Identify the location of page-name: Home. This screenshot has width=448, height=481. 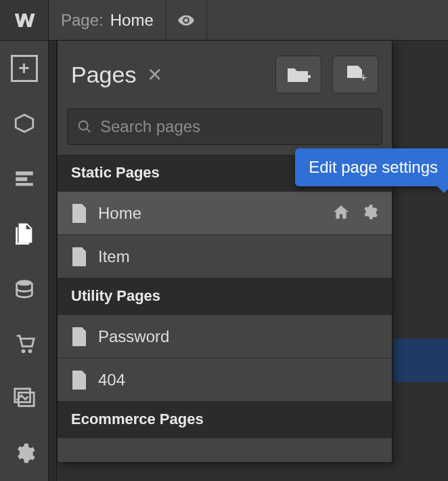
(210, 213).